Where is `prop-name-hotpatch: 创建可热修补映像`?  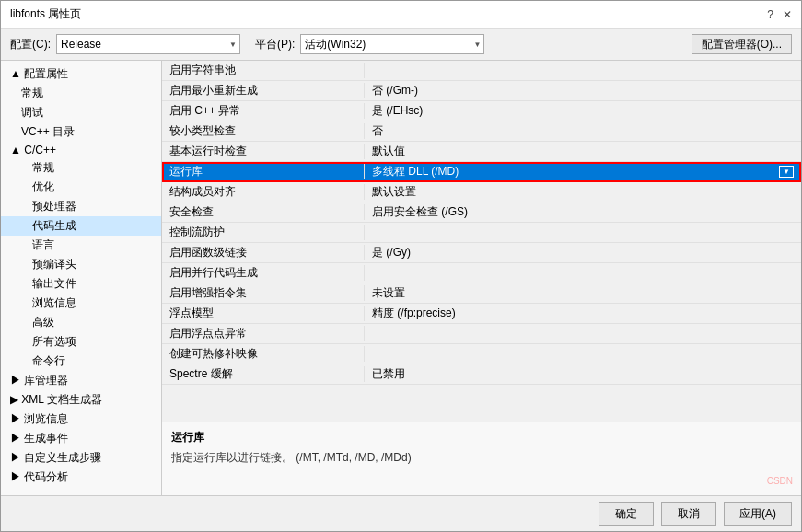 prop-name-hotpatch: 创建可热修补映像 is located at coordinates (263, 353).